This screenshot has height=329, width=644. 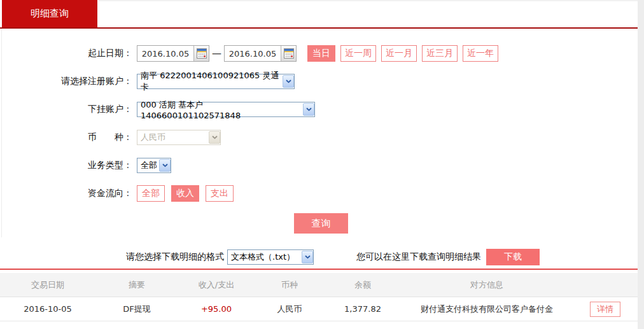 I want to click on start-date-calendar-button, so click(x=201, y=53).